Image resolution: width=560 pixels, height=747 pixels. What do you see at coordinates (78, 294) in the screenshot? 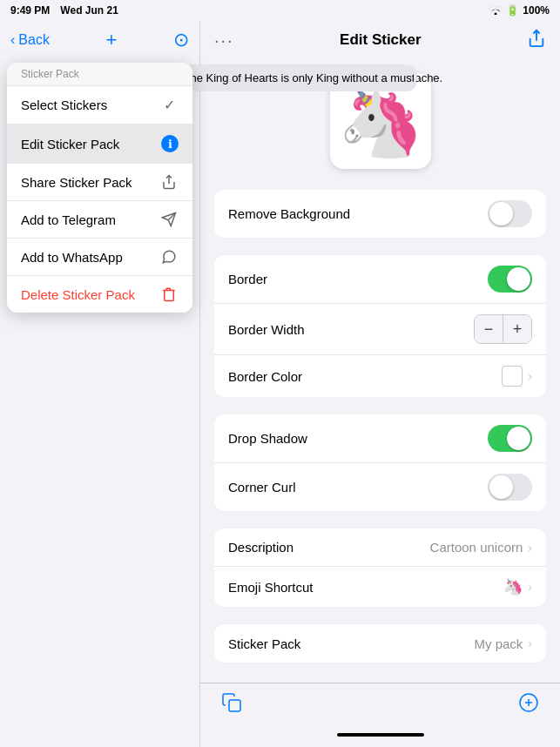
I see `dropdown-delete-pack-label: Delete Sticker Pack` at bounding box center [78, 294].